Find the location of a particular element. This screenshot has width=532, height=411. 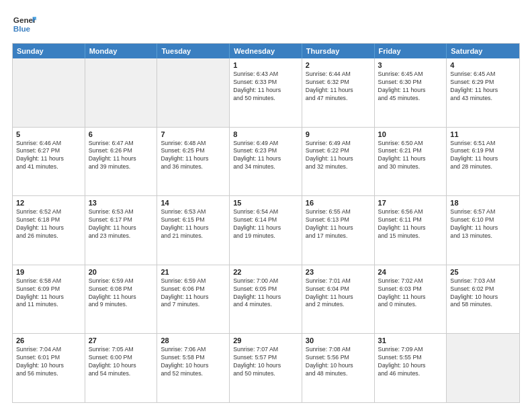

day-number: 27 is located at coordinates (121, 340).